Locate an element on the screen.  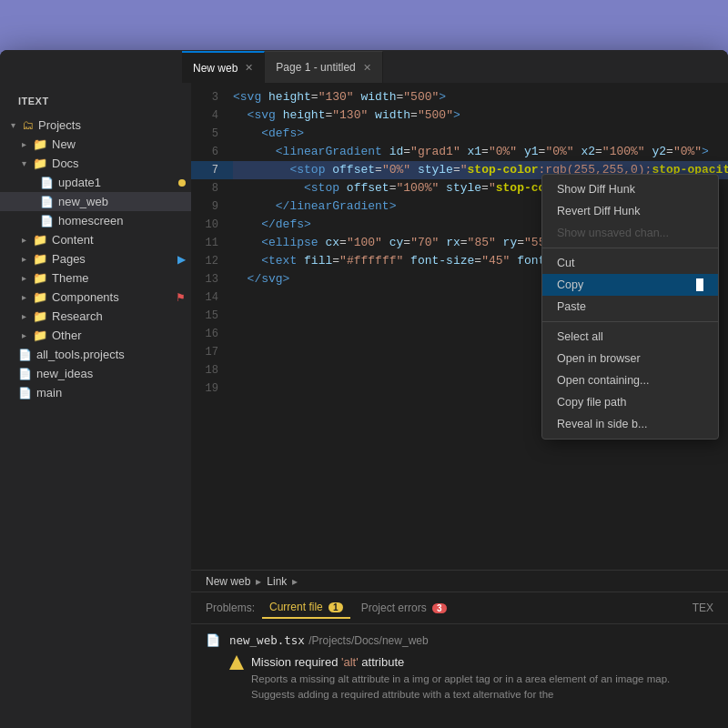
file-new-ideas-label: new_ideas is located at coordinates (111, 373).